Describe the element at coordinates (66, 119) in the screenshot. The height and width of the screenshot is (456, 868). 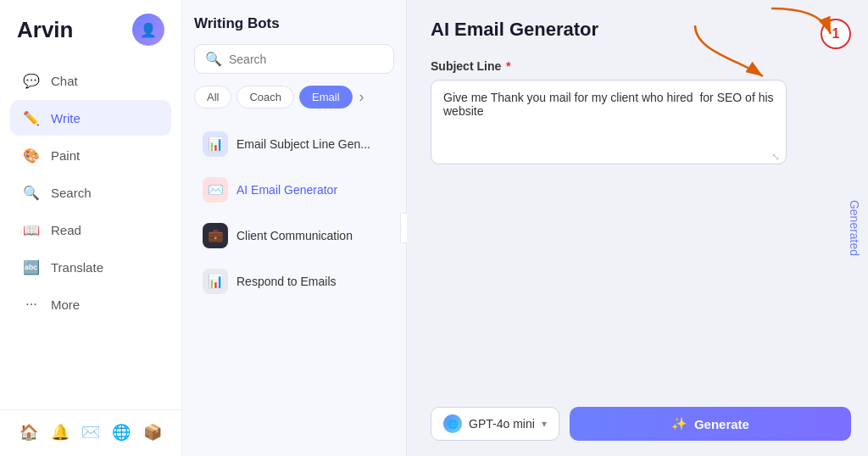
I see `sidebar-label-write: Write` at that location.